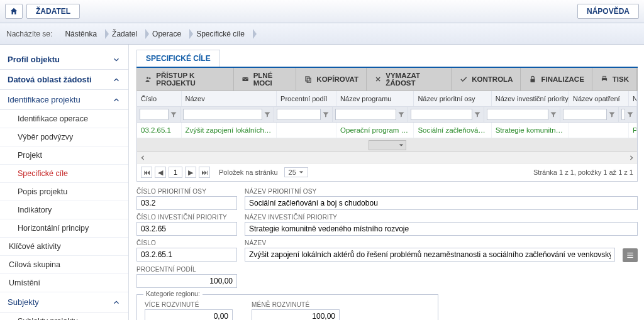  Describe the element at coordinates (160, 172) in the screenshot. I see `pager-prev: ◀` at that location.